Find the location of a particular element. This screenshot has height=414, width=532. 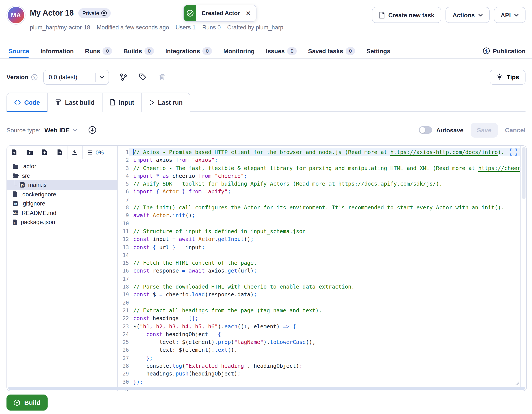

tab-publication: $ Publication is located at coordinates (504, 51).